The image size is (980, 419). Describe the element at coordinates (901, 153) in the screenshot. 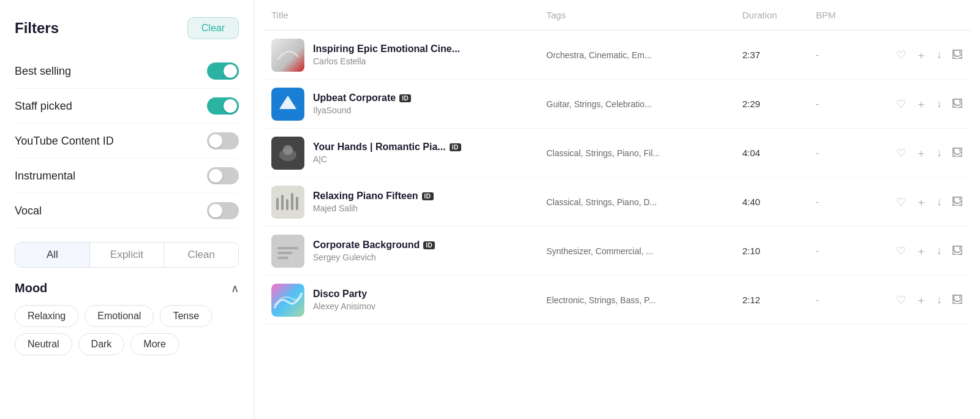

I see `like-button-romantic: ♡` at that location.